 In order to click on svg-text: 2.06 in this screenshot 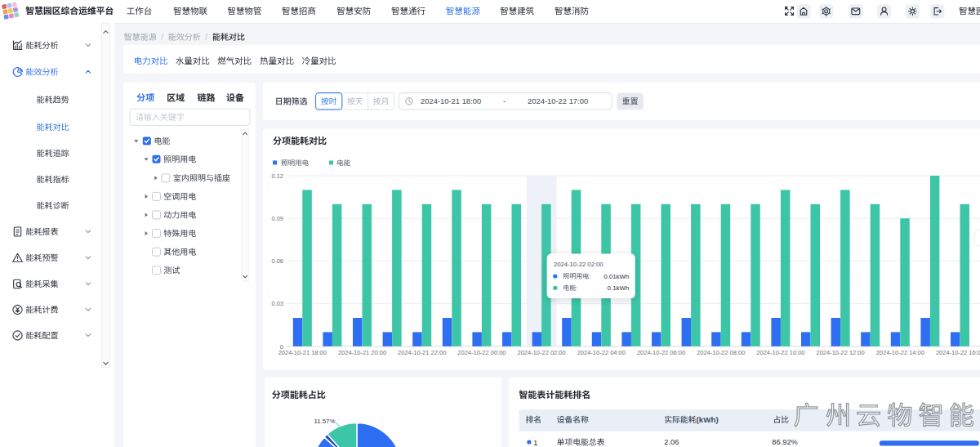, I will do `click(671, 442)`.